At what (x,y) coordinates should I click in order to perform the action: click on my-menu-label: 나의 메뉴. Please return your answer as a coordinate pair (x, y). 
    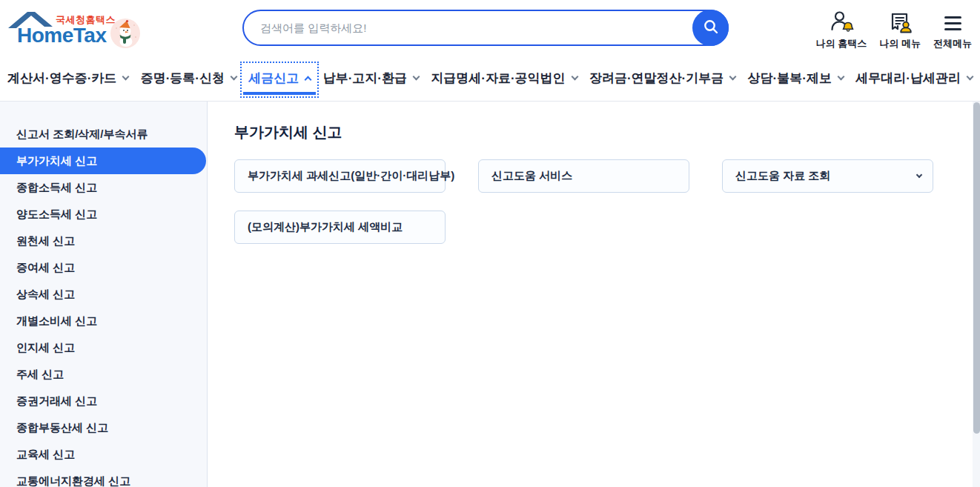
    Looking at the image, I should click on (900, 44).